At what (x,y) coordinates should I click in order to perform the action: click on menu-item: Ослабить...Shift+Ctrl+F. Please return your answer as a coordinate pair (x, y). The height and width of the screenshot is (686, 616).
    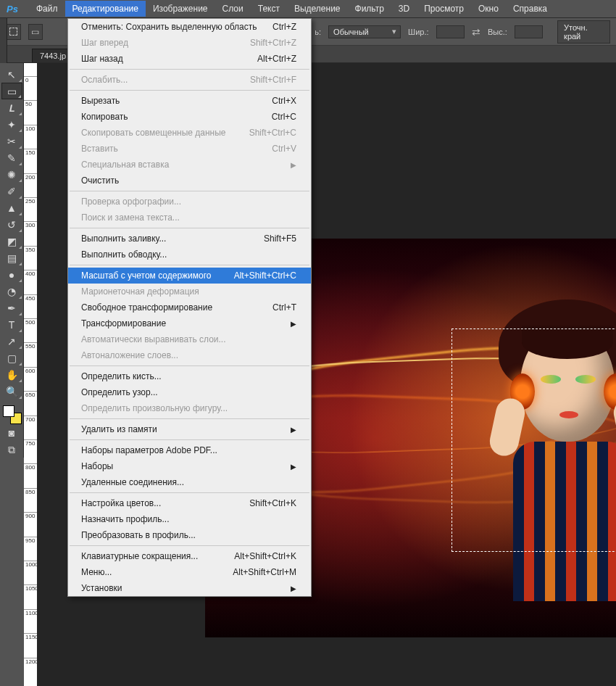
    Looking at the image, I should click on (190, 80).